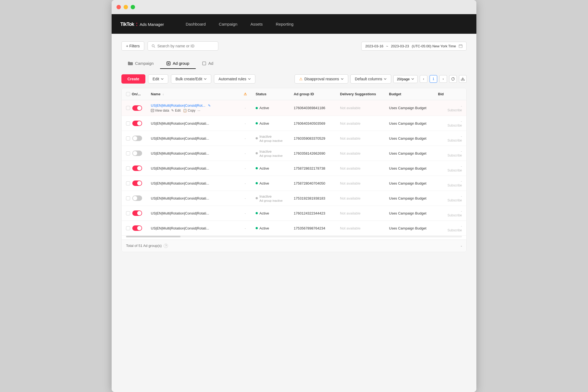 The height and width of the screenshot is (392, 588). What do you see at coordinates (228, 24) in the screenshot?
I see `nav-campaign: Campaign` at bounding box center [228, 24].